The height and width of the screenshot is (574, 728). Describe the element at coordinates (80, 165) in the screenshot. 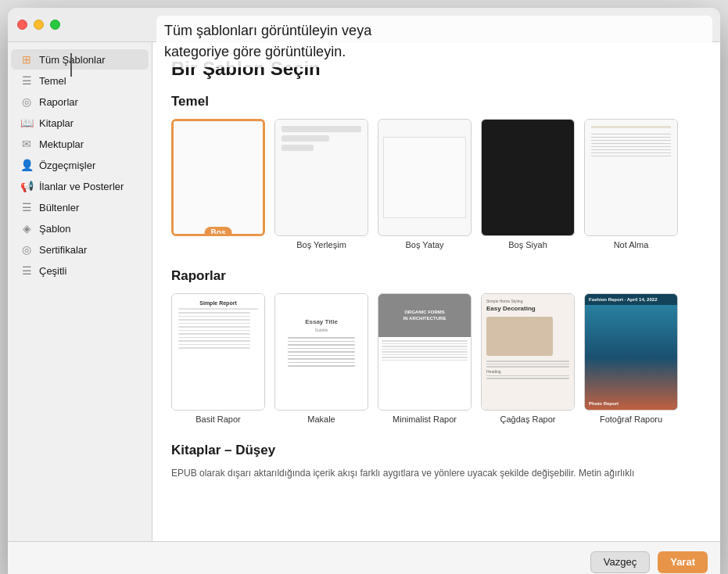

I see `sidebar-item-resumes: 👤 Özgeçmişler` at that location.